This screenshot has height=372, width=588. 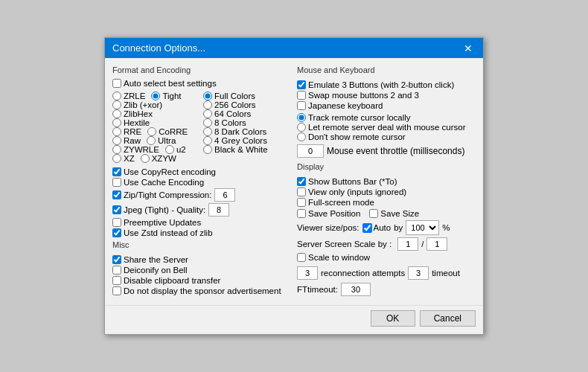 I want to click on format-section-label: Format and Encoding, so click(x=202, y=71).